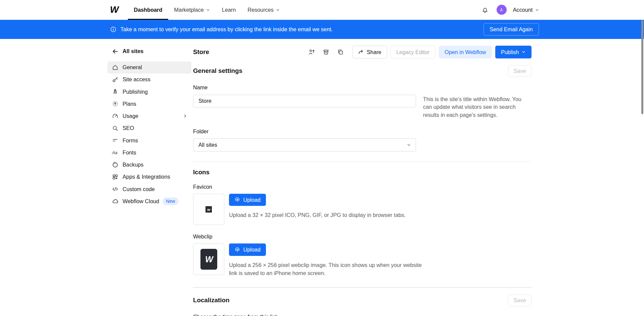 This screenshot has height=316, width=644. What do you see at coordinates (149, 189) in the screenshot?
I see `sidebar-item-custom-code: Custom code` at bounding box center [149, 189].